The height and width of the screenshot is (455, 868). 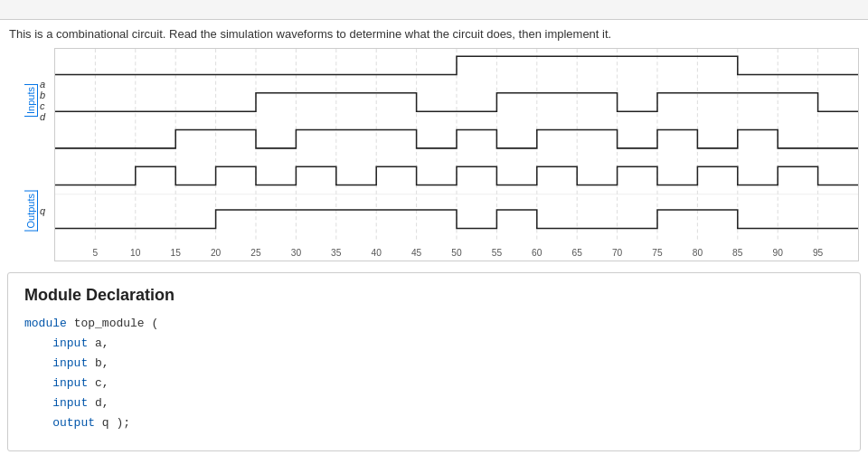 What do you see at coordinates (216, 253) in the screenshot?
I see `svg-text: 20` at bounding box center [216, 253].